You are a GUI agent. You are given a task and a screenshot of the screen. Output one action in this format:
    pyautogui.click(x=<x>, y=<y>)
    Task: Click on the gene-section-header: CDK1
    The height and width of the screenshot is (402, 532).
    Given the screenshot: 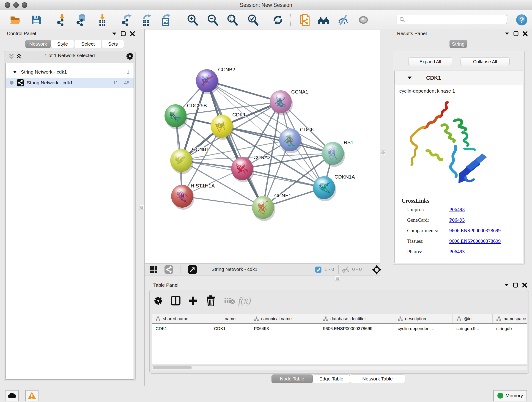 What is the action you would take?
    pyautogui.click(x=459, y=78)
    